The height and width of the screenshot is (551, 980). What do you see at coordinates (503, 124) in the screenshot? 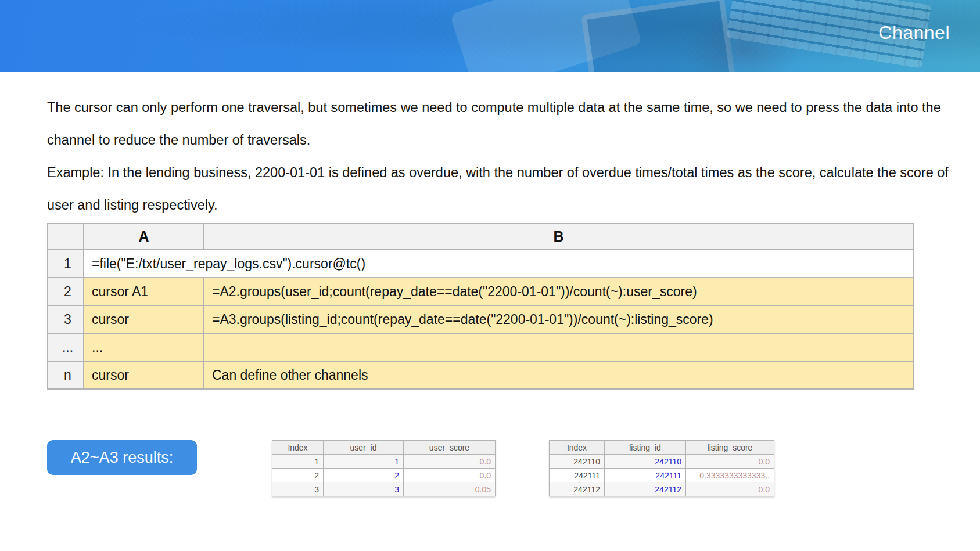
I see `intro-paragraph-1: The cursor can only perform one traversa…` at bounding box center [503, 124].